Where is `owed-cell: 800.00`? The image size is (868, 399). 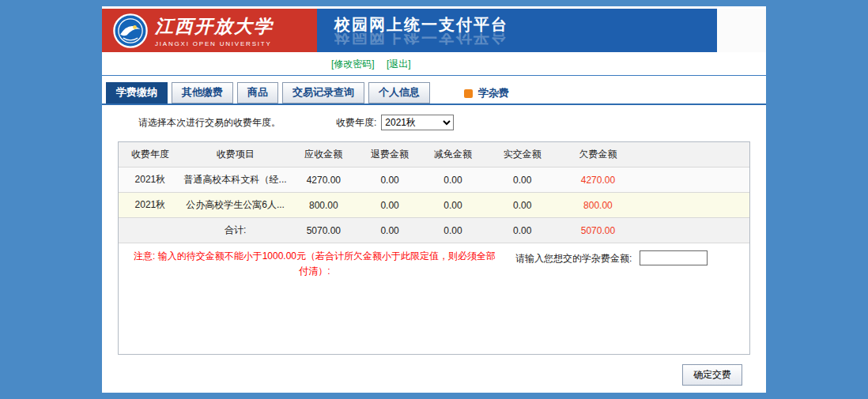 owed-cell: 800.00 is located at coordinates (598, 205).